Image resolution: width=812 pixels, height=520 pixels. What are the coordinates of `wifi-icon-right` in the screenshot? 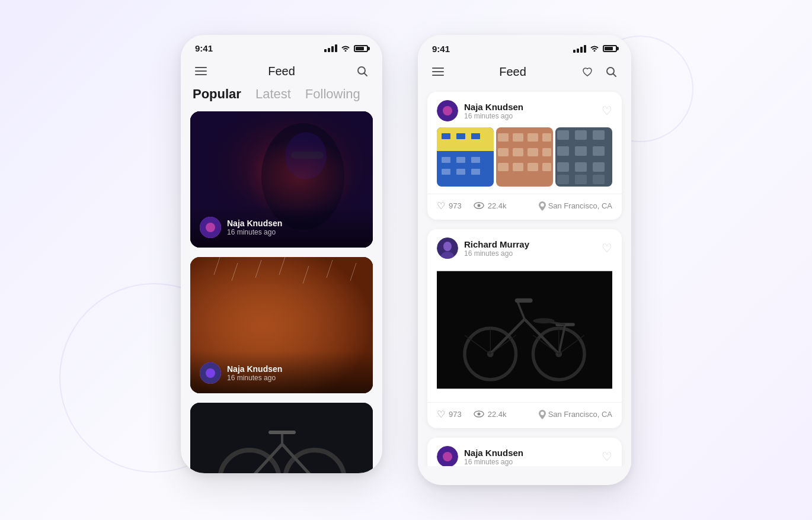 It's located at (594, 49).